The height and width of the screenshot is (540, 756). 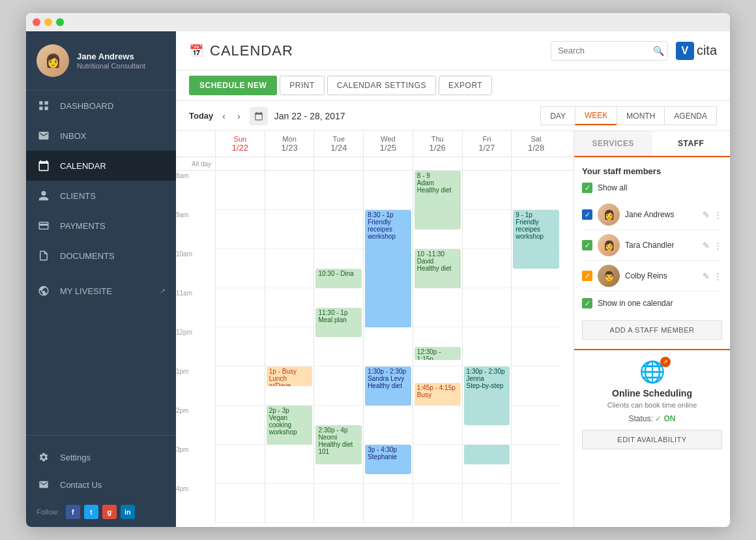 What do you see at coordinates (536, 464) in the screenshot?
I see `grid-cell-day6-slot7` at bounding box center [536, 464].